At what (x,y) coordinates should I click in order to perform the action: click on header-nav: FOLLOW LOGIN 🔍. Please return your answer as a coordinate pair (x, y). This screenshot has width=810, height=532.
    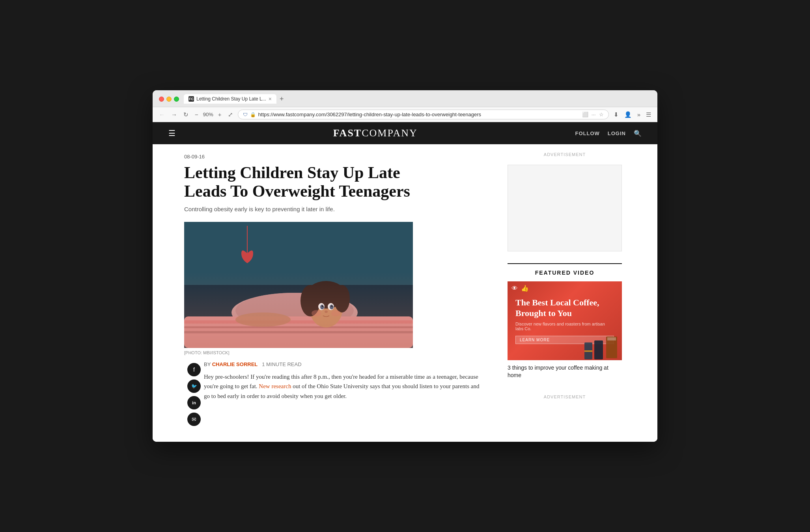
    Looking at the image, I should click on (608, 133).